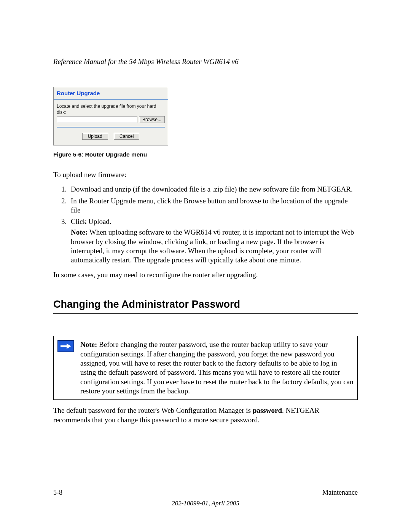  I want to click on after-note-pre: The default password for the router's We…, so click(153, 411).